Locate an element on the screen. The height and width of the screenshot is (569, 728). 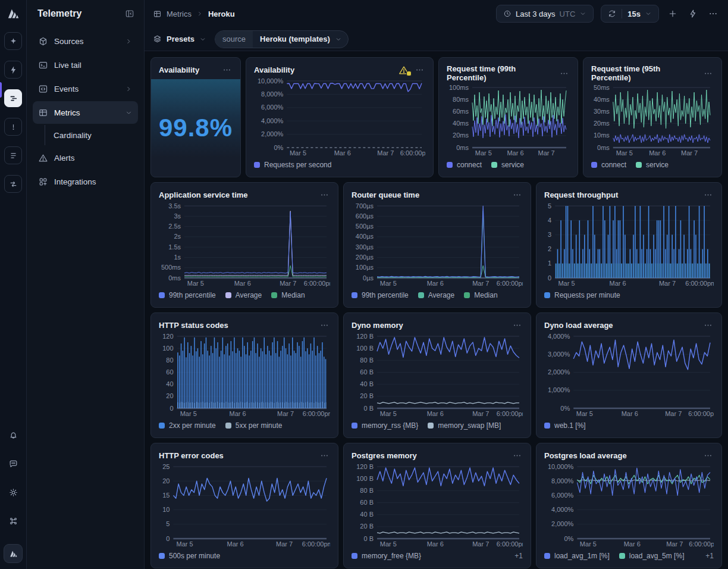
legend-label: 99th percentile is located at coordinates (385, 295).